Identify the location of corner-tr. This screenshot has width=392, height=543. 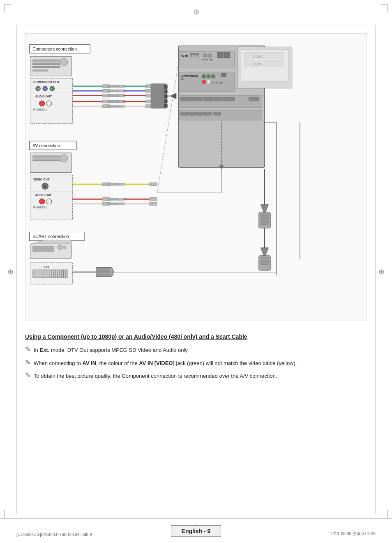
(384, 8).